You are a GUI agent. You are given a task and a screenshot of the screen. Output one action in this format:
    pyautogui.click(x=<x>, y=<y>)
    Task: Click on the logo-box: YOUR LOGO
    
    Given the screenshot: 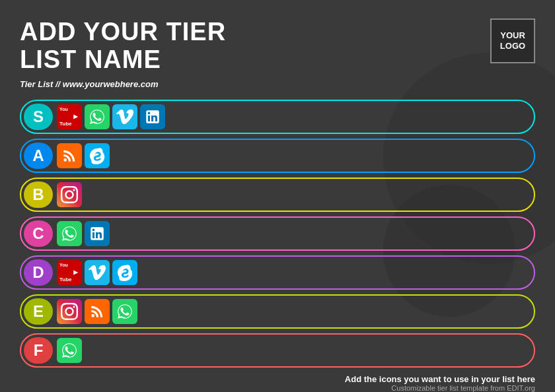 What is the action you would take?
    pyautogui.click(x=513, y=41)
    